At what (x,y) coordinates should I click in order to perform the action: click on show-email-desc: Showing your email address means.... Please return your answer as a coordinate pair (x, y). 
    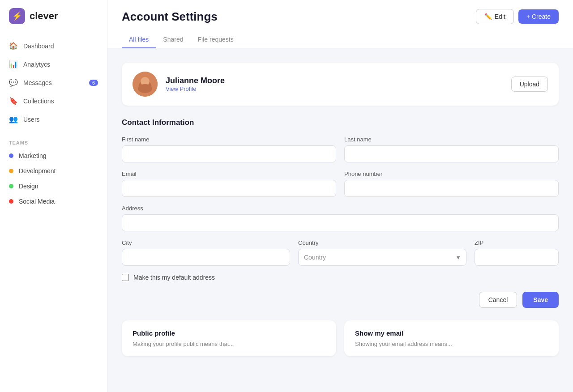
    Looking at the image, I should click on (451, 344).